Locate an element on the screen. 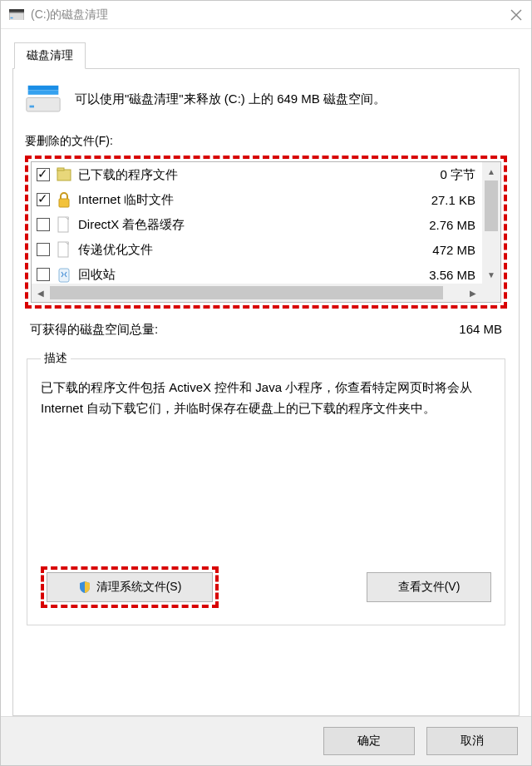  scroll-left-icon: ◀ is located at coordinates (41, 293).